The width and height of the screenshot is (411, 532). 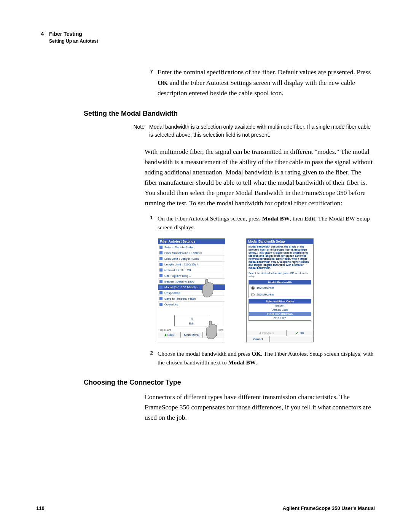 I want to click on step-text: On the Fiber Autotest Settings screen, p…, so click(x=266, y=223).